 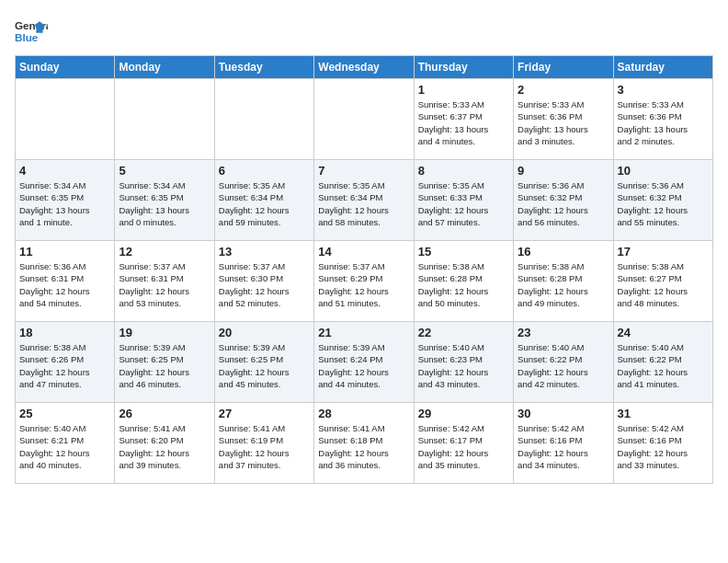 What do you see at coordinates (364, 447) in the screenshot?
I see `day-info: Sunrise: 5:41 AM Sunset: 6:18 PM Dayligh…` at bounding box center [364, 447].